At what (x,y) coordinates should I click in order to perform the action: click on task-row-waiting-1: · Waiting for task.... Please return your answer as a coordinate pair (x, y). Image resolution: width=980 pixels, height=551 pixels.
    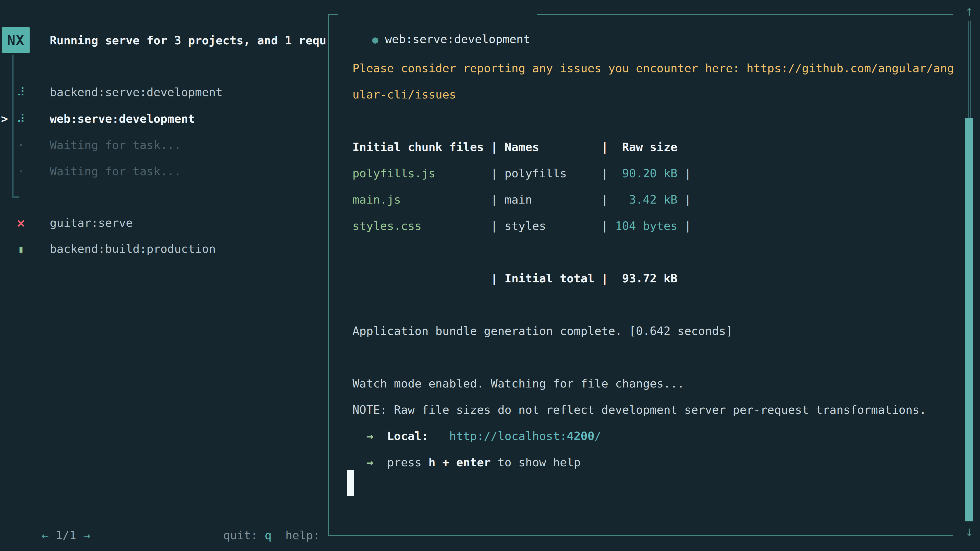
    Looking at the image, I should click on (164, 145).